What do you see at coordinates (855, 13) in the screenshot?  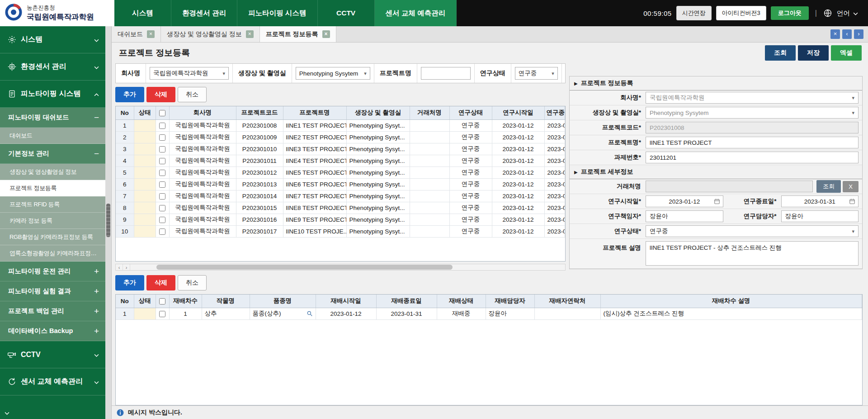 I see `chevron-down-icon` at bounding box center [855, 13].